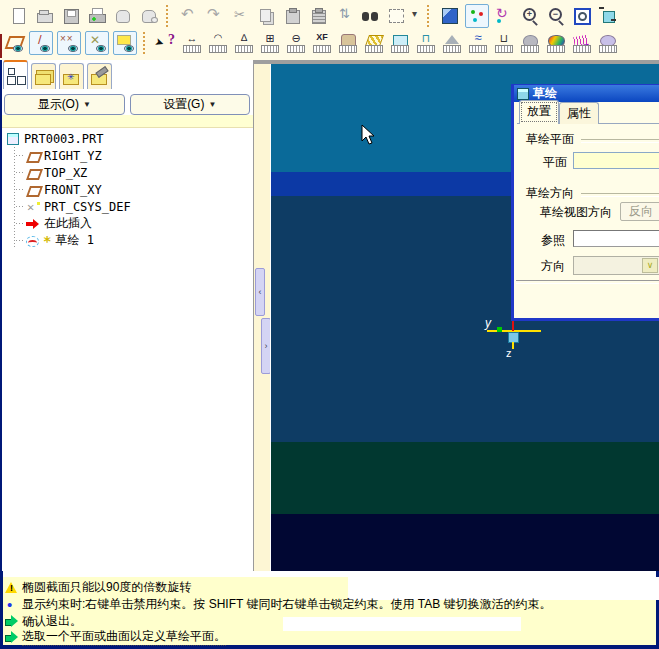 This screenshot has width=659, height=649. What do you see at coordinates (19, 16) in the screenshot?
I see `new-file-icon` at bounding box center [19, 16].